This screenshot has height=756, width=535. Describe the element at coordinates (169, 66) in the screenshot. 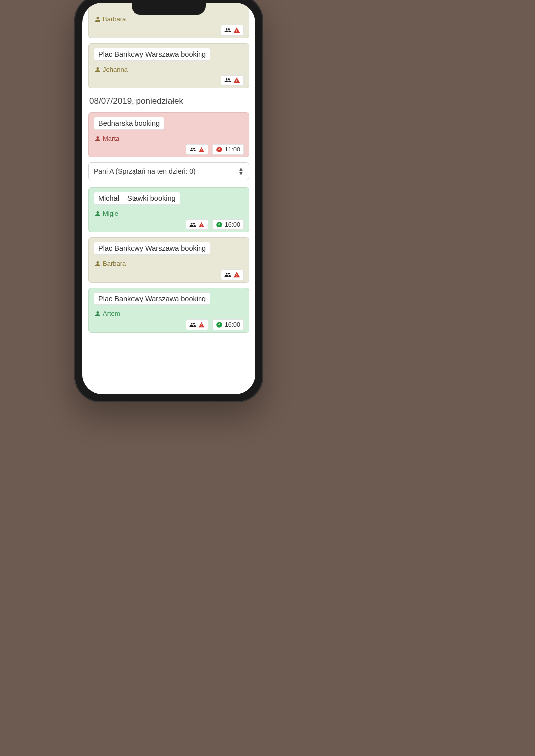

I see `booking-card: Plac Bankowy Warszawa booking Johanna` at that location.